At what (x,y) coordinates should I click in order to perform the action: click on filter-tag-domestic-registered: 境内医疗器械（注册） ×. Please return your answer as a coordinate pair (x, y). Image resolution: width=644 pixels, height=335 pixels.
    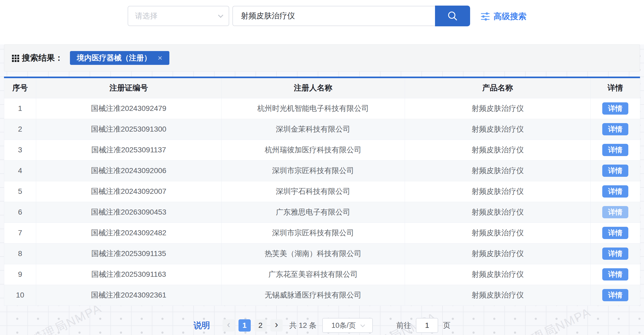
    Looking at the image, I should click on (120, 58).